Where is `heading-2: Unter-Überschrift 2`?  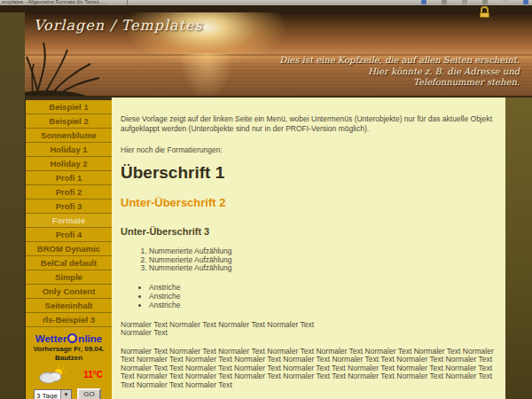 heading-2: Unter-Überschrift 2 is located at coordinates (308, 202).